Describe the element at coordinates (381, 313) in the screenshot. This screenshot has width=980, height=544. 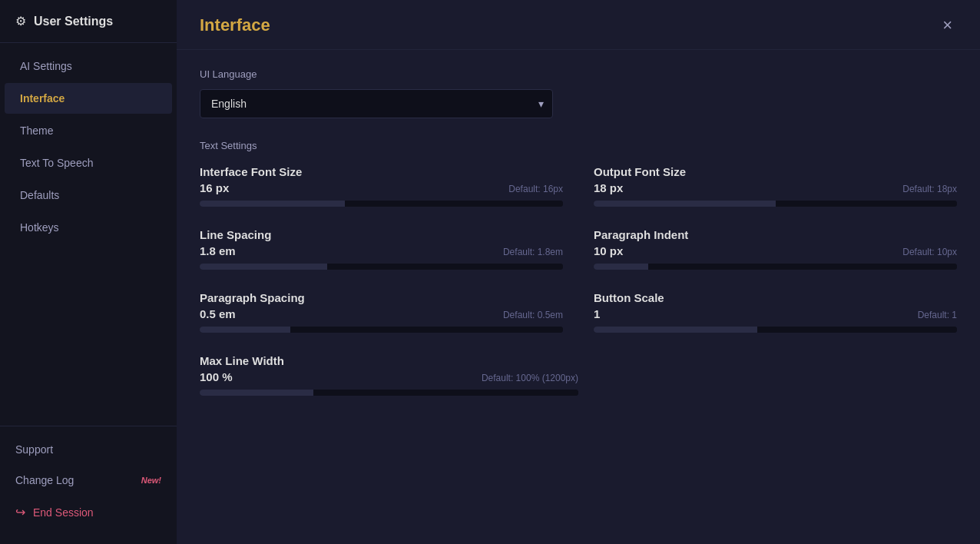
I see `paragraph-spacing-value-row: 0.5 em Default: 0.5em` at that location.